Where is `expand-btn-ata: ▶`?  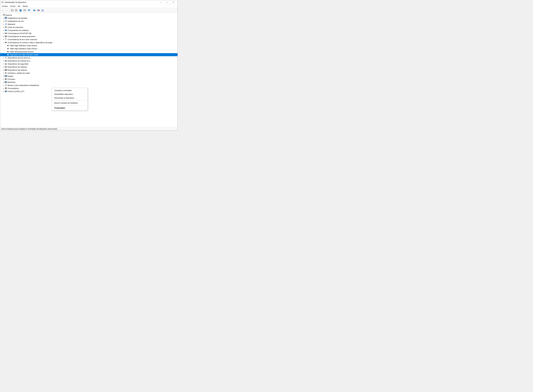 expand-btn-ata: ▶ is located at coordinates (3, 33).